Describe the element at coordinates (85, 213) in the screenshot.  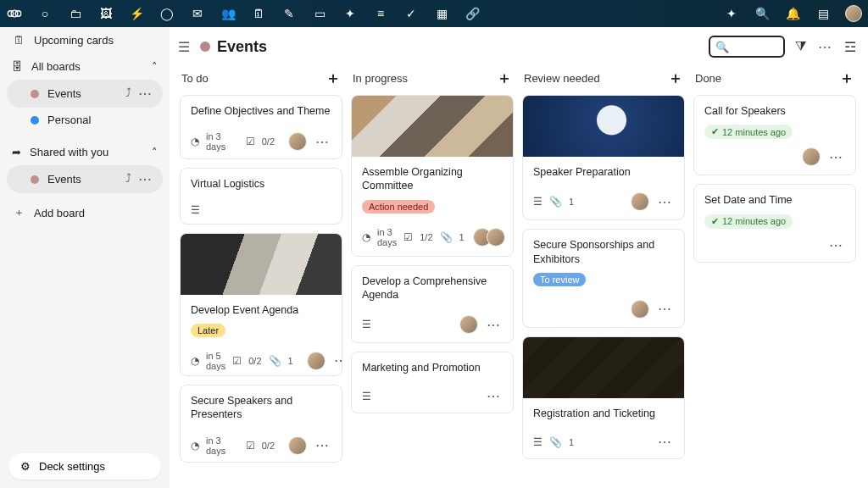
I see `add-board-button: ＋ Add board` at that location.